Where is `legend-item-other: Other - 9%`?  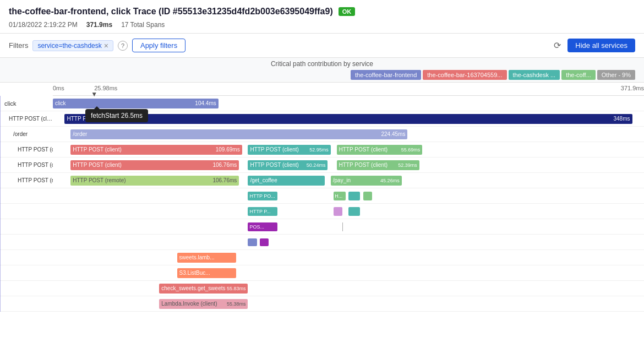 legend-item-other: Other - 9% is located at coordinates (616, 75).